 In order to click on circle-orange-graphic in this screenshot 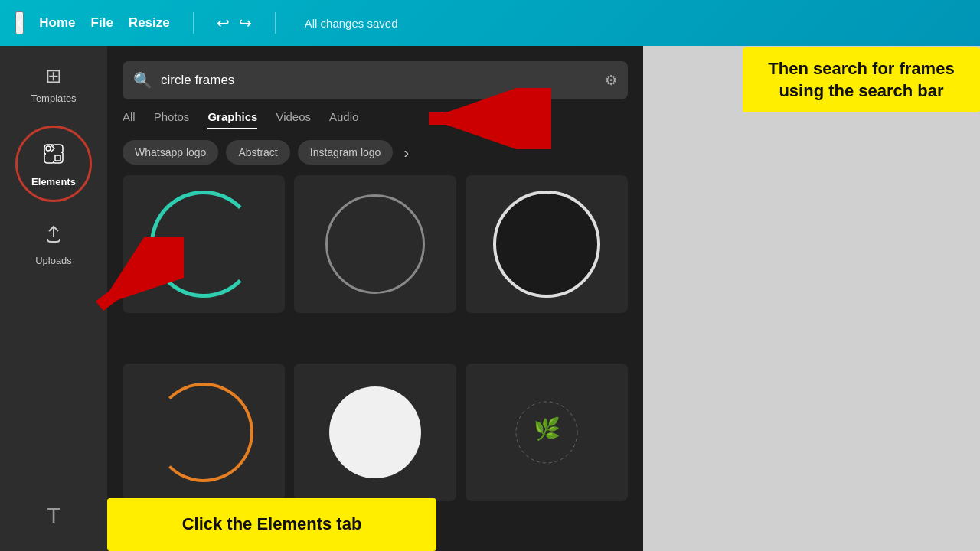, I will do `click(204, 432)`.